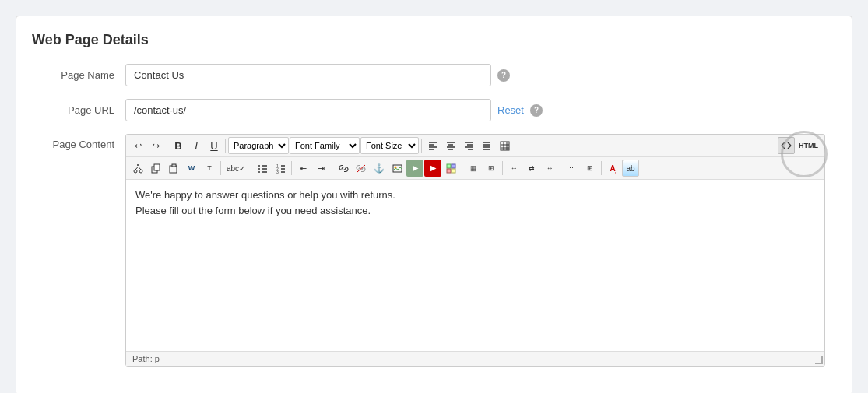 This screenshot has width=868, height=393. Describe the element at coordinates (532, 168) in the screenshot. I see `replace-button: ⇄` at that location.